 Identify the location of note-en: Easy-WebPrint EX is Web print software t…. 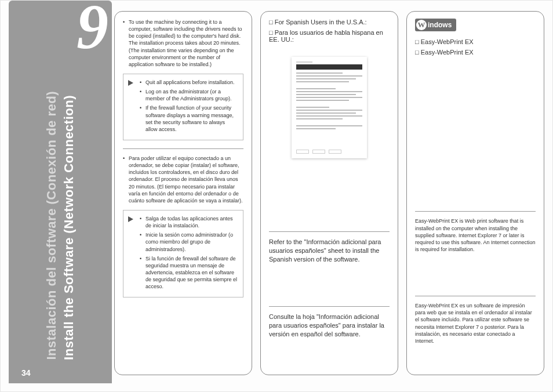
(475, 235).